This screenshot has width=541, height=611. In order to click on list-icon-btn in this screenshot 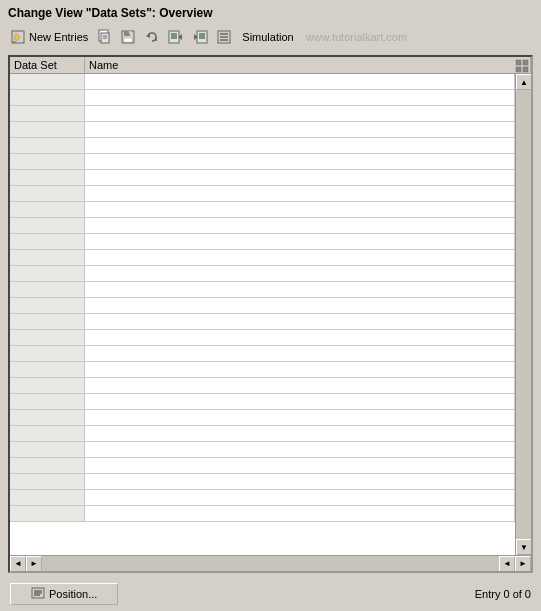, I will do `click(224, 37)`.